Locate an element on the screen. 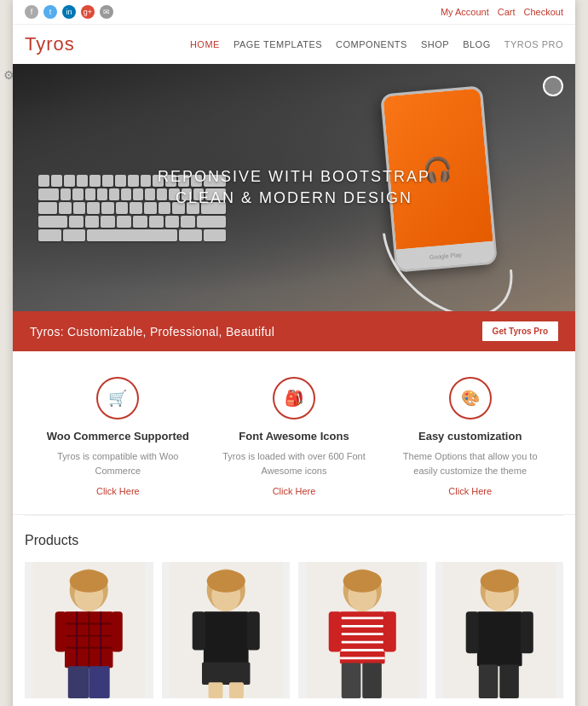  feature-woocommerce: 🛒 Woo Commerce Supported Tyros is compat… is located at coordinates (118, 437).